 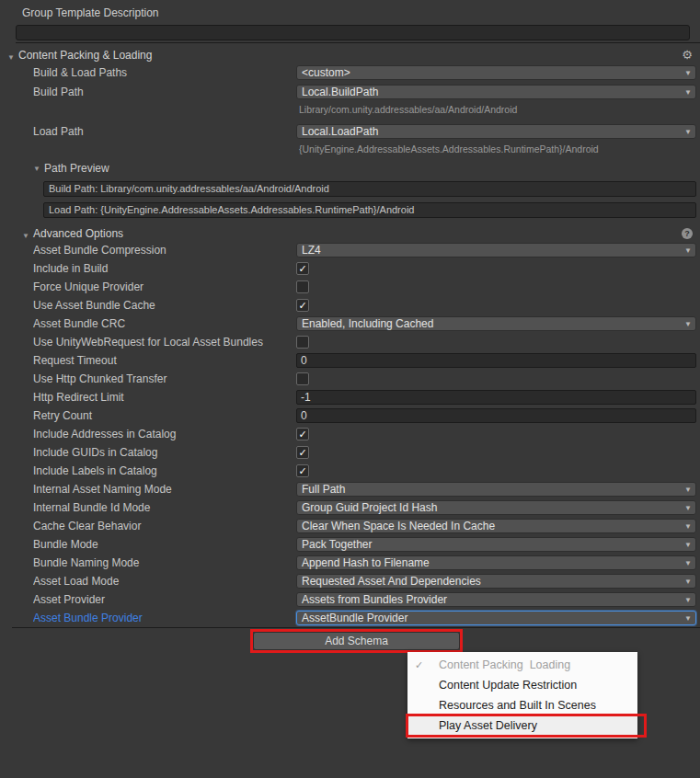 What do you see at coordinates (350, 600) in the screenshot?
I see `row-asset-provider: Asset ProviderAssets from Bundles Provid…` at bounding box center [350, 600].